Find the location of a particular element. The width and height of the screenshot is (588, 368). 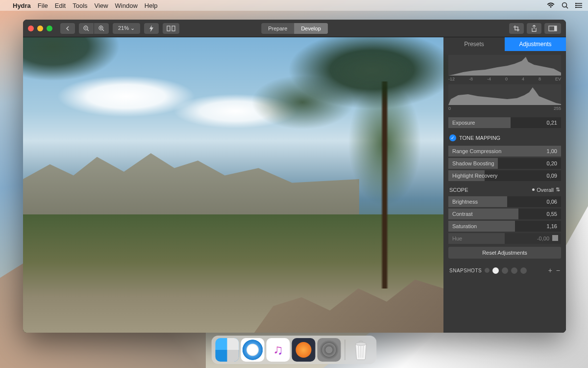

snapshots-header: SNAPSHOTS is located at coordinates (466, 271).